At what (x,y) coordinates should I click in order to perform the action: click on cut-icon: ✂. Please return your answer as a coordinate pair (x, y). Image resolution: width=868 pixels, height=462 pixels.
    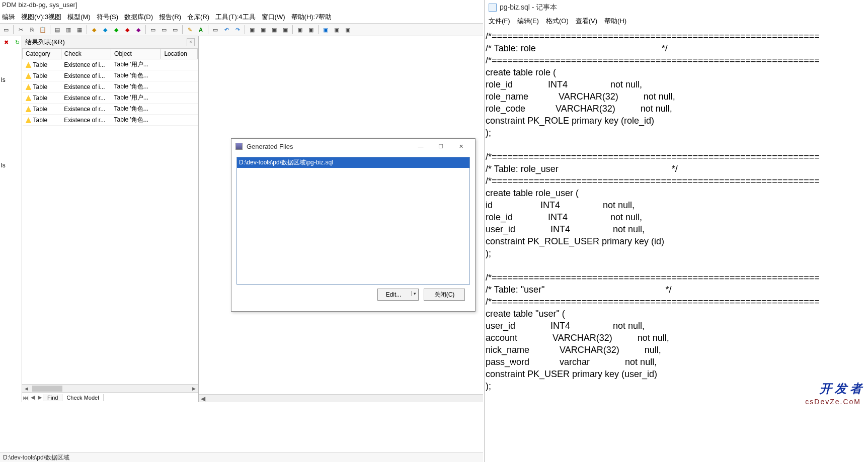
    Looking at the image, I should click on (21, 30).